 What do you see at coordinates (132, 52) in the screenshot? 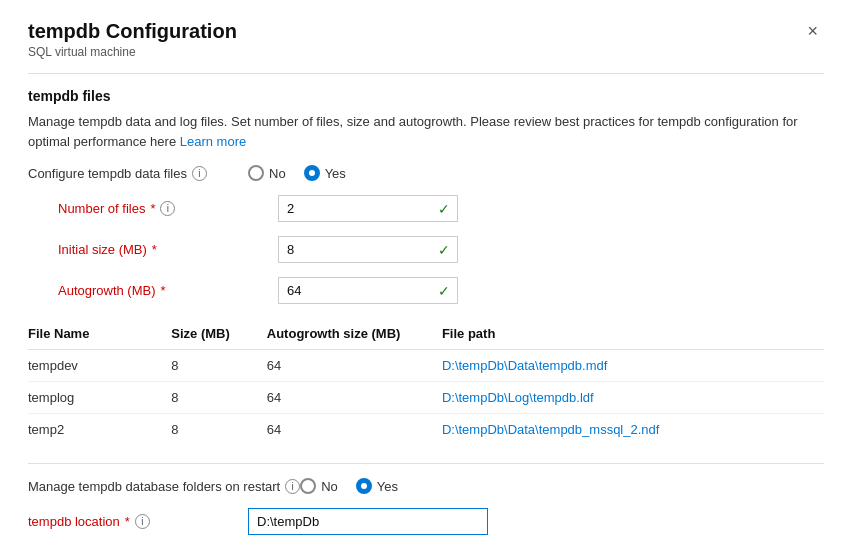
I see `dialog-subtitle: SQL virtual machine` at bounding box center [132, 52].